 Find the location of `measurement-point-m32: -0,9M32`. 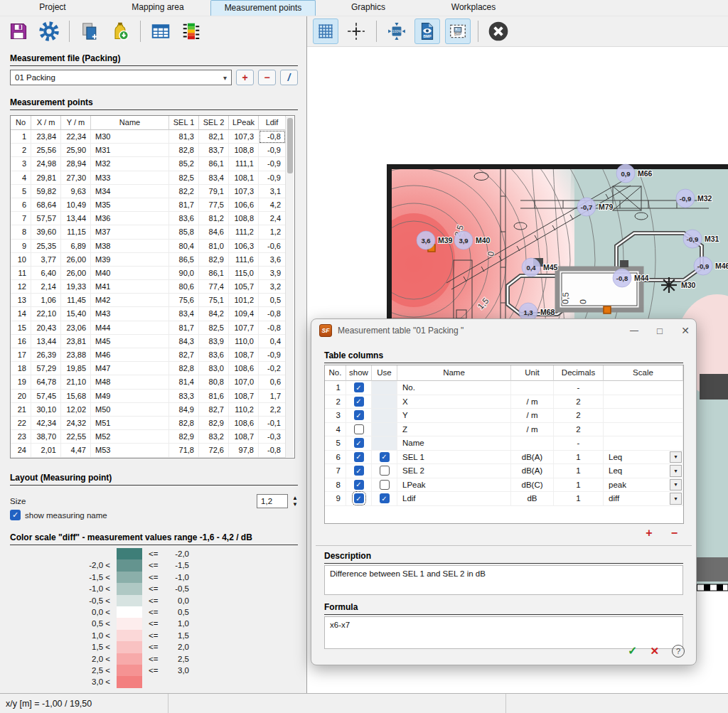

measurement-point-m32: -0,9M32 is located at coordinates (694, 198).